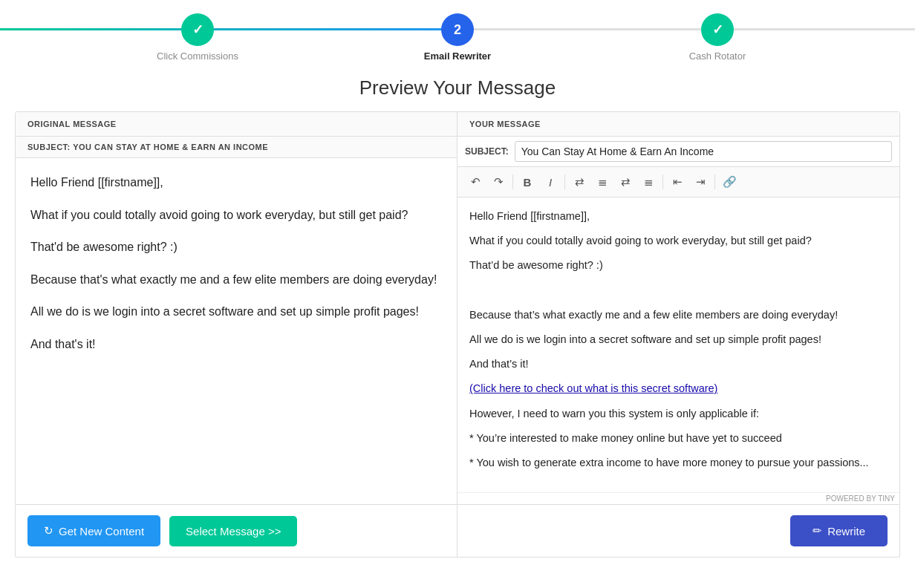 The image size is (915, 588). I want to click on rewrite-label: Rewrite, so click(847, 532).